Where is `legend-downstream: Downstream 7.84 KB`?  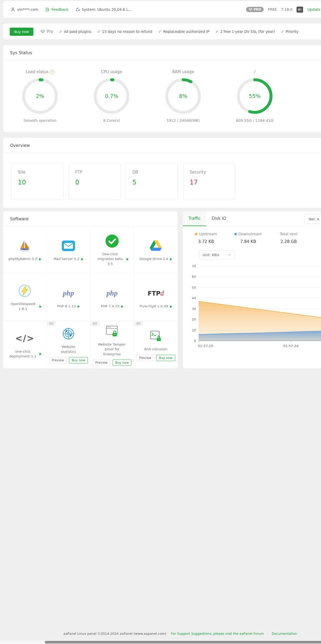
legend-downstream: Downstream 7.84 KB is located at coordinates (248, 238).